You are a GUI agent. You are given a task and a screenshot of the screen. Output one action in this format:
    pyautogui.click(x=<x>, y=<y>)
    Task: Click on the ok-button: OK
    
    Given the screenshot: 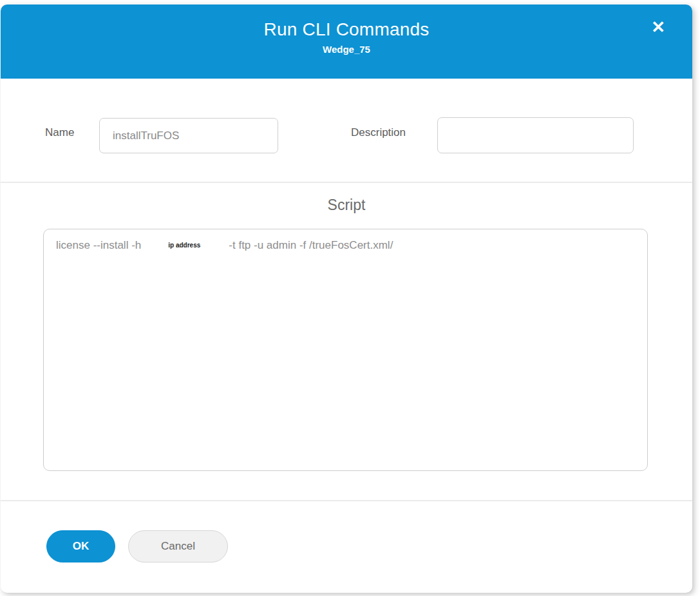 What is the action you would take?
    pyautogui.click(x=81, y=546)
    